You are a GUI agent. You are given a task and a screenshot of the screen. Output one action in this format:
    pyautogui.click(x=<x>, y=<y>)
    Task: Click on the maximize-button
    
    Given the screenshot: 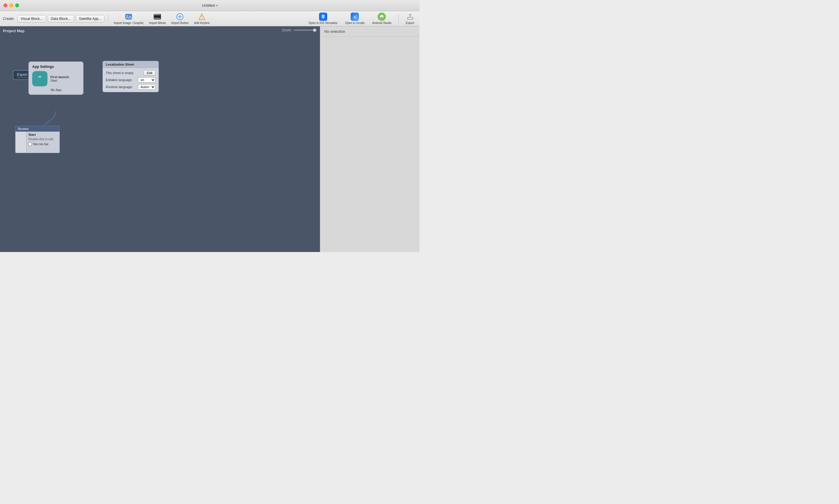 What is the action you would take?
    pyautogui.click(x=17, y=5)
    